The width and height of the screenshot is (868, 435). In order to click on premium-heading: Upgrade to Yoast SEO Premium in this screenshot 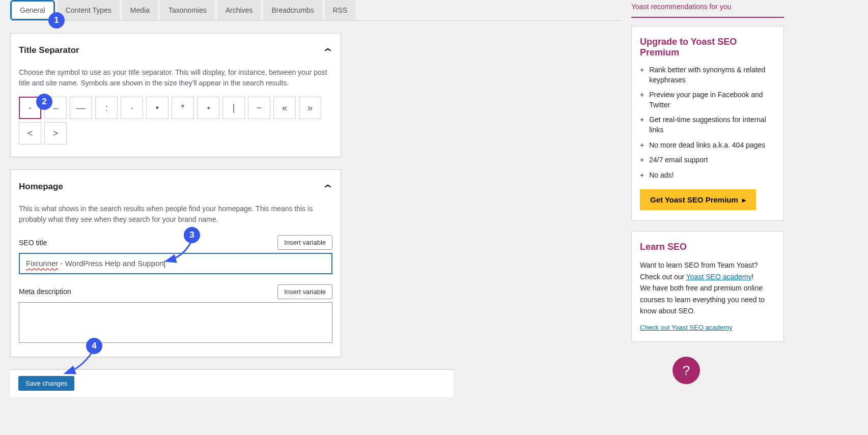, I will do `click(708, 47)`.